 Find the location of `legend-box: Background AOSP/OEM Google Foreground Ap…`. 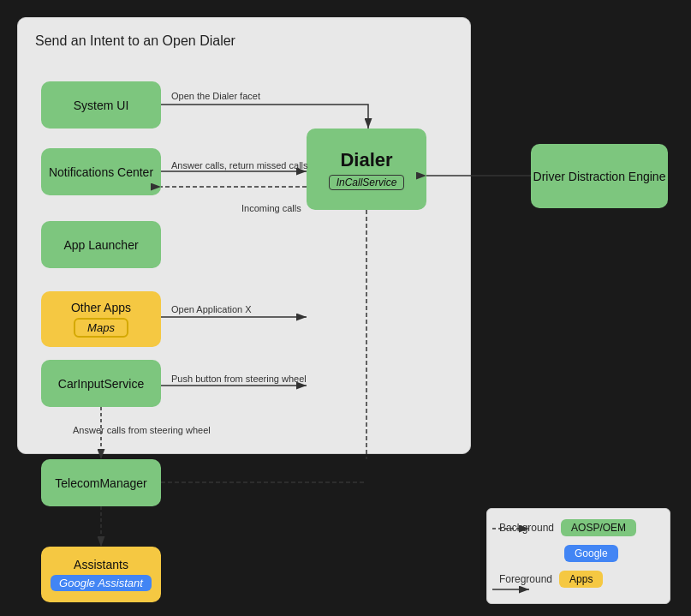

legend-box: Background AOSP/OEM Google Foreground Ap… is located at coordinates (579, 556).